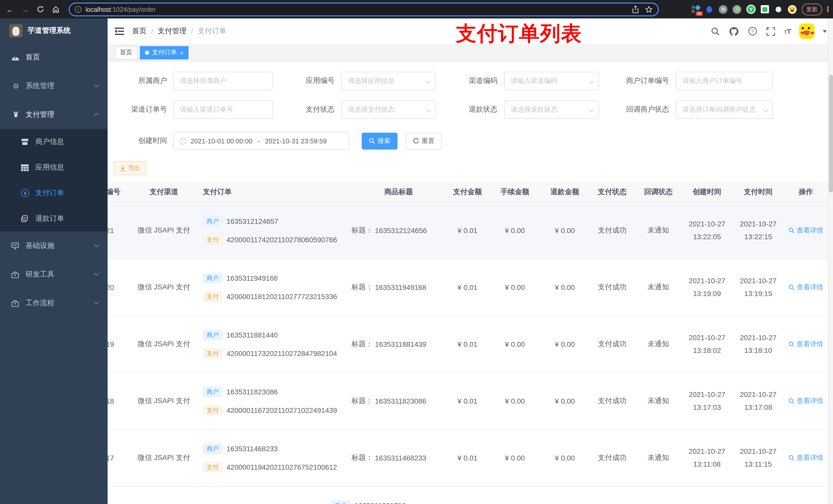 The height and width of the screenshot is (504, 833). What do you see at coordinates (830, 261) in the screenshot?
I see `page-scrollbar` at bounding box center [830, 261].